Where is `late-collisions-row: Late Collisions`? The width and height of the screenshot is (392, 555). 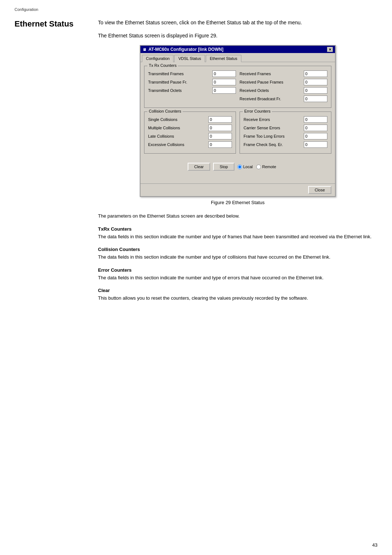 late-collisions-row: Late Collisions is located at coordinates (190, 136).